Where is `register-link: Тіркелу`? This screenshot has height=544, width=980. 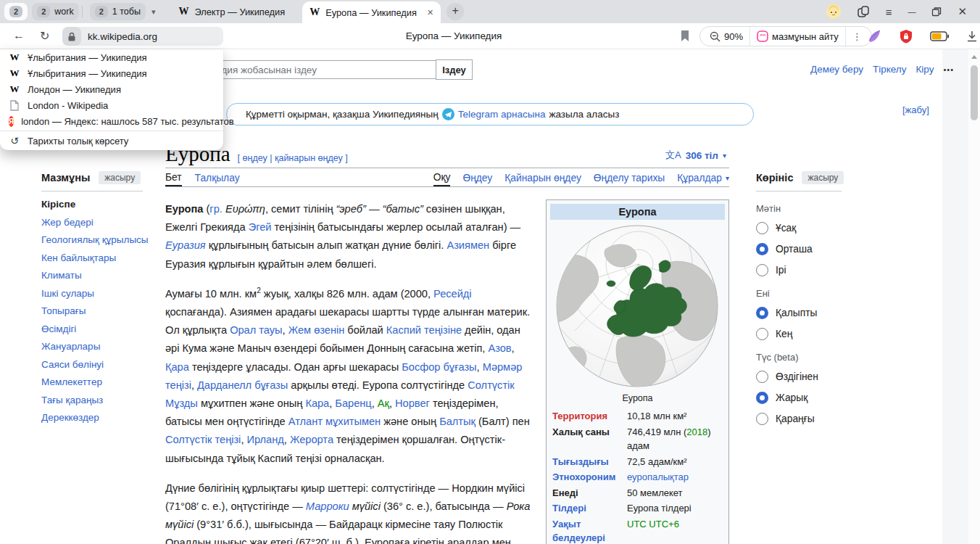 register-link: Тіркелу is located at coordinates (890, 70).